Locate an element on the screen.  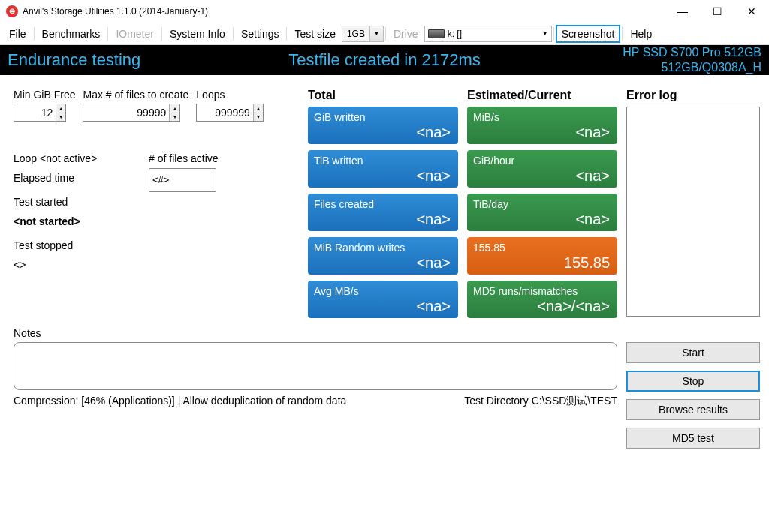
loops-label: Loops is located at coordinates (230, 95).